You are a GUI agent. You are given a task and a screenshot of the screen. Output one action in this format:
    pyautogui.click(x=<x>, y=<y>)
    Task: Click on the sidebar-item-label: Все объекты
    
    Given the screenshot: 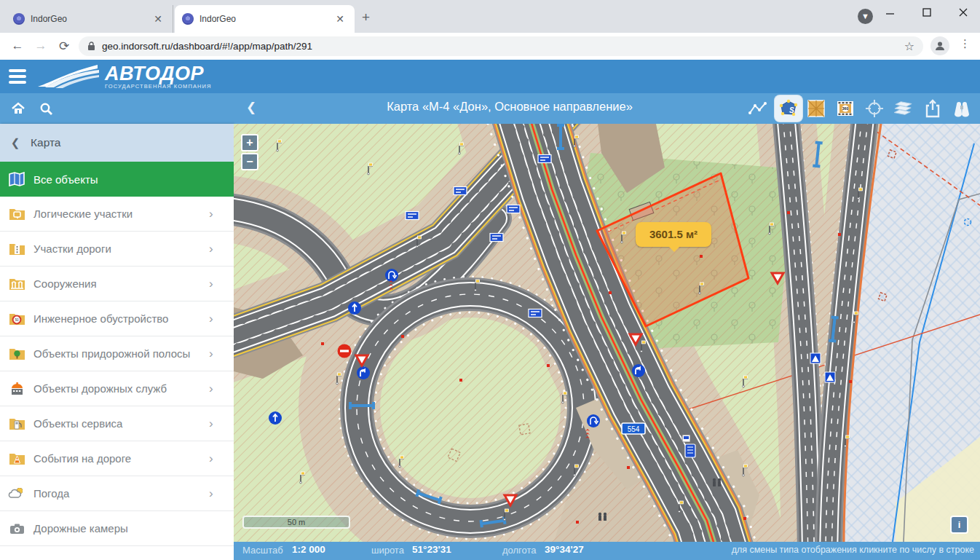 What is the action you would take?
    pyautogui.click(x=134, y=179)
    